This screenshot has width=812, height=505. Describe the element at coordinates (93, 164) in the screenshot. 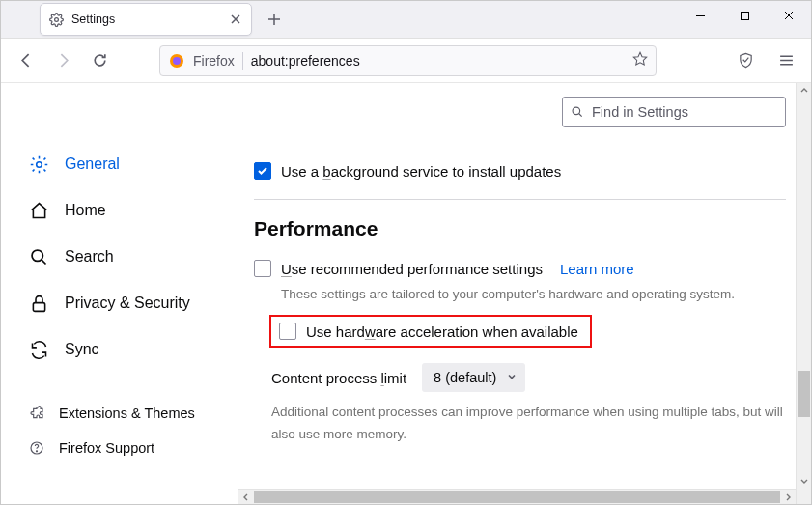

I see `sidebar-item-label: General` at that location.